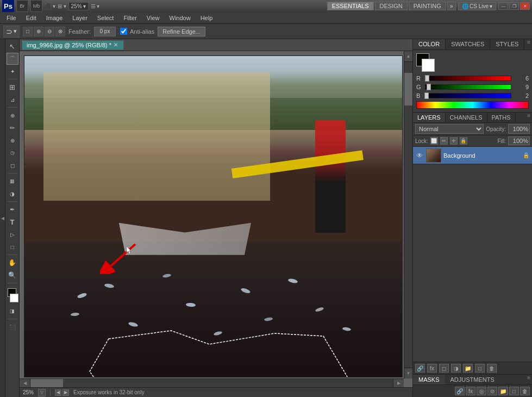 This screenshot has height=397, width=532. What do you see at coordinates (153, 18) in the screenshot?
I see `menu-view: View` at bounding box center [153, 18].